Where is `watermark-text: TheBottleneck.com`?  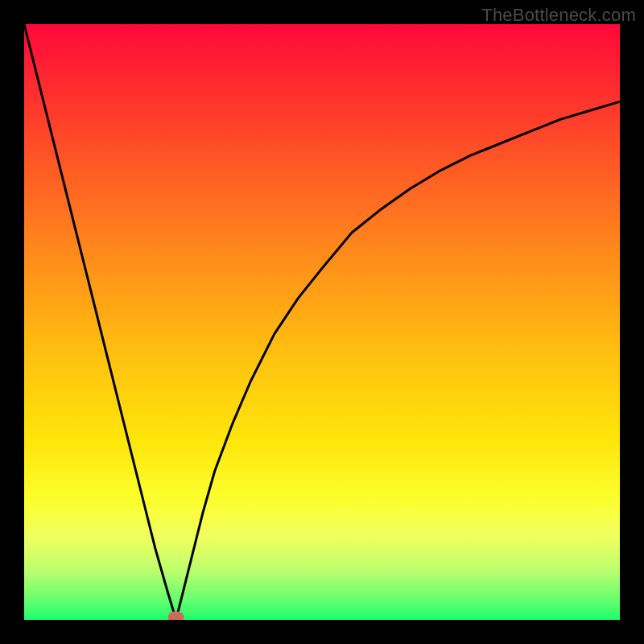
watermark-text: TheBottleneck.com is located at coordinates (559, 15).